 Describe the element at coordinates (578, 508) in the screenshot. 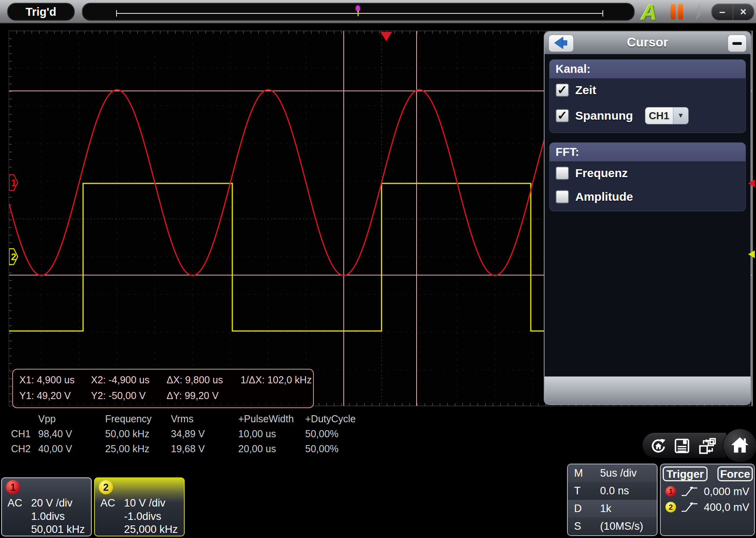

I see `timebase-letter: D` at that location.